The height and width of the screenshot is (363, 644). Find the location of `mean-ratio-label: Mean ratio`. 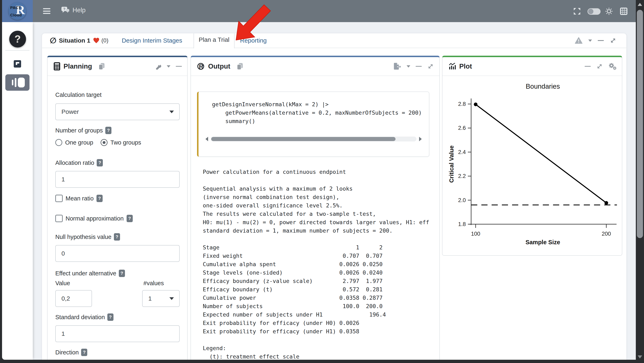

mean-ratio-label: Mean ratio is located at coordinates (80, 198).